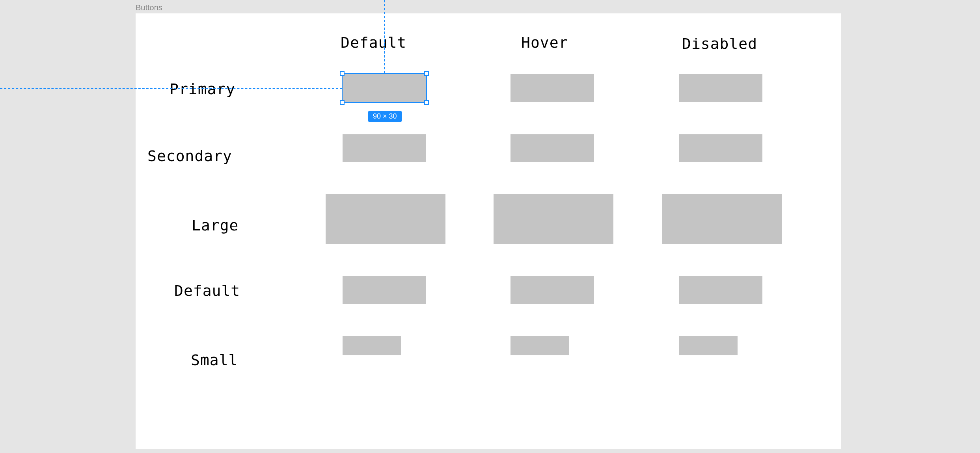 This screenshot has width=980, height=453. Describe the element at coordinates (720, 44) in the screenshot. I see `column-header-disabled: Disabled` at that location.